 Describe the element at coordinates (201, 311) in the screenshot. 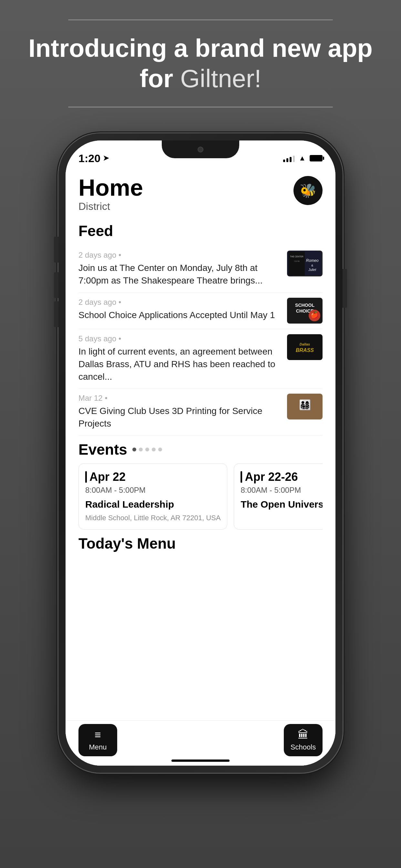

I see `feed-item: 2 days ago • School Choice Applications …` at that location.